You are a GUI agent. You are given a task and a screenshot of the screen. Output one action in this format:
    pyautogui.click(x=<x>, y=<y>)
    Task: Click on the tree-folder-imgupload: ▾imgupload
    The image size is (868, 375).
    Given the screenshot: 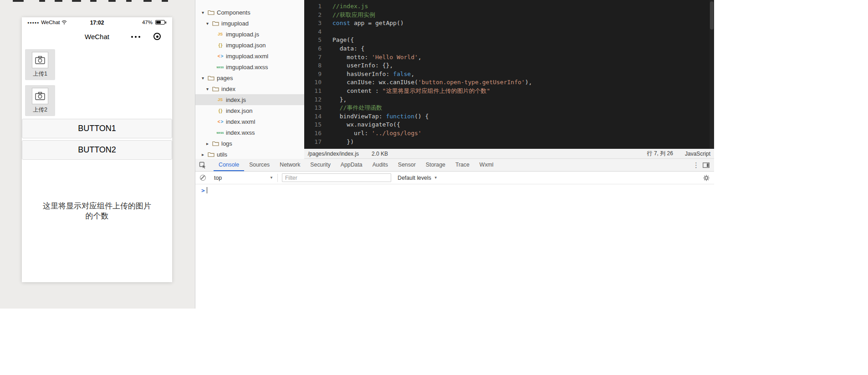 What is the action you would take?
    pyautogui.click(x=250, y=23)
    